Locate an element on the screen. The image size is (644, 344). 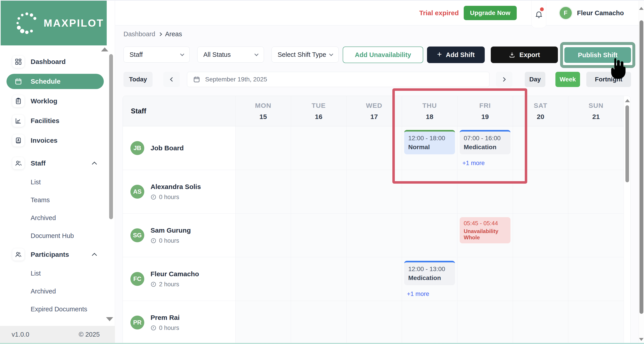
page-scrollbar is located at coordinates (642, 172).